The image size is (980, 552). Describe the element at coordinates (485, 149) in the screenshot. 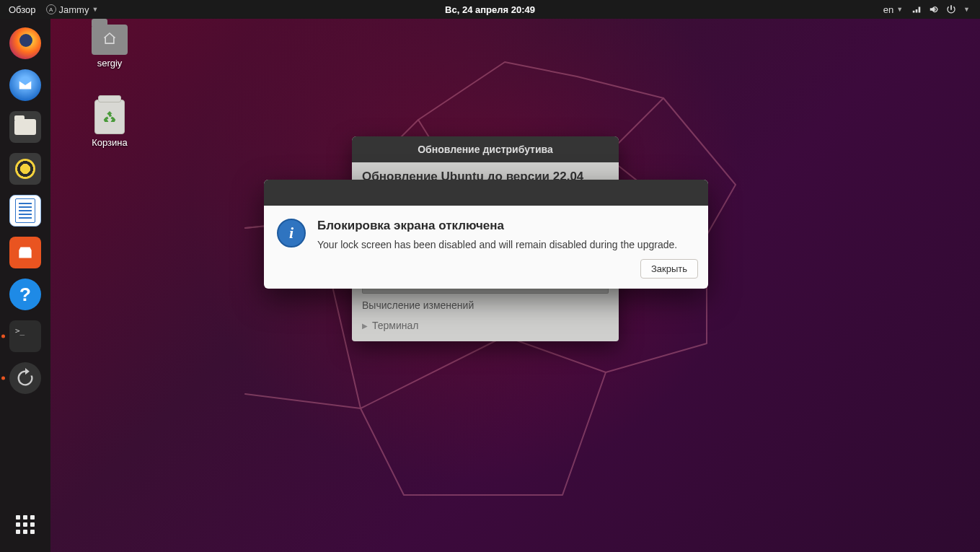

I see `upgrade-window-title: Обновление дистрибутива` at that location.